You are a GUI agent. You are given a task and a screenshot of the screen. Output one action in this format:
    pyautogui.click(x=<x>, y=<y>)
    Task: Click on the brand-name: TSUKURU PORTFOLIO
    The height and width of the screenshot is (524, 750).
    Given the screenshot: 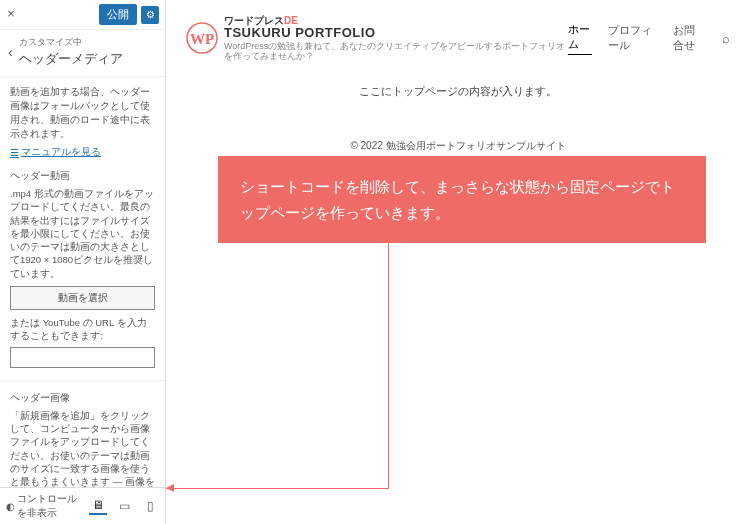 What is the action you would take?
    pyautogui.click(x=396, y=33)
    